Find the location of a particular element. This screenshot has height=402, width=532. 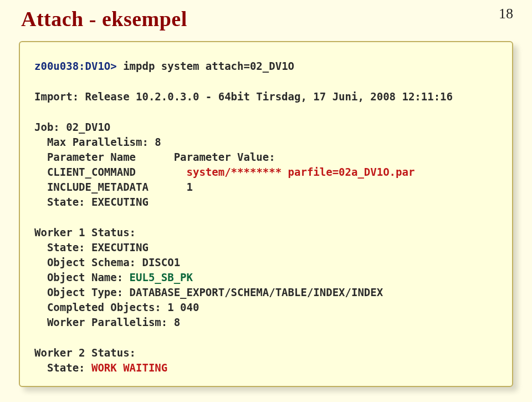

title-bar: Attach - eksempel 18 is located at coordinates (266, 19).